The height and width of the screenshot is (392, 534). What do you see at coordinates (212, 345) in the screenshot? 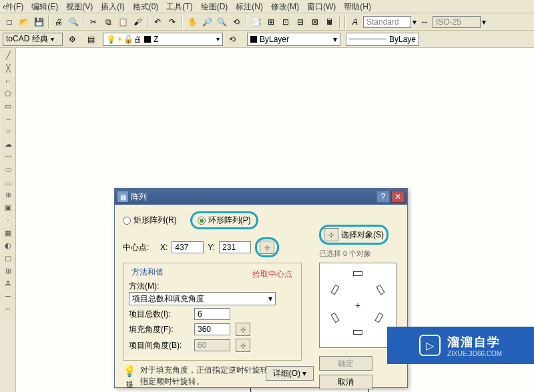
I see `item-angle-input` at bounding box center [212, 345].